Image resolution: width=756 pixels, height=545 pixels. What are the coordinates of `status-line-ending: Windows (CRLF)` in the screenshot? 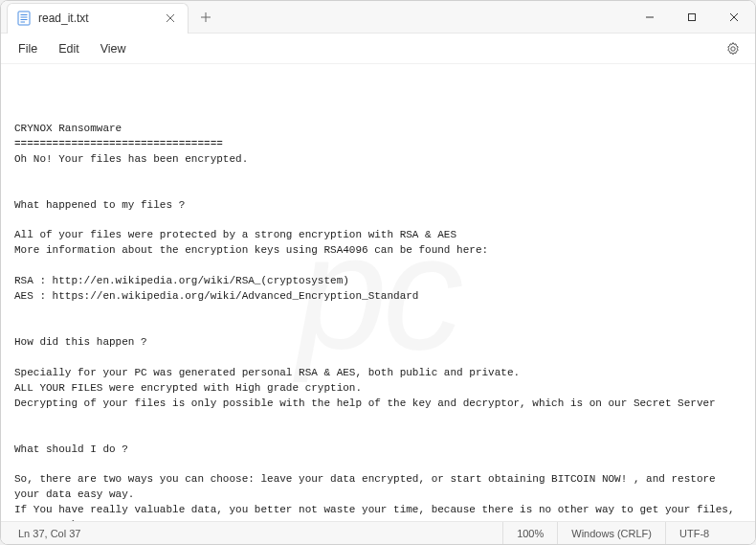 It's located at (611, 533).